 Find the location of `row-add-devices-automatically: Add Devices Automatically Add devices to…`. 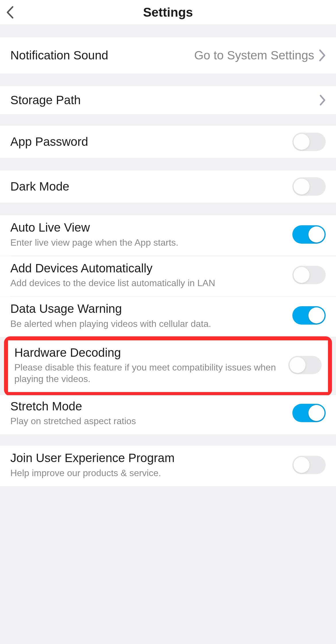

row-add-devices-automatically: Add Devices Automatically Add devices to… is located at coordinates (168, 276).